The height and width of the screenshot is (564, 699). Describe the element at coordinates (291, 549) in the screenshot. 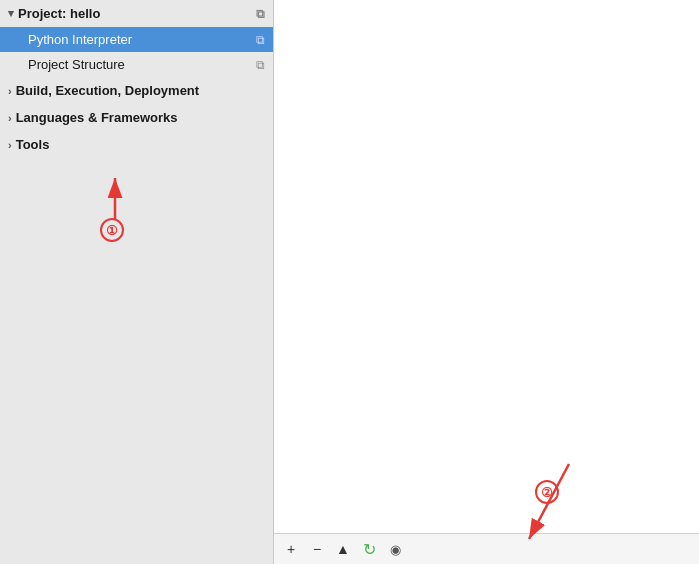

I see `add-button: +` at that location.